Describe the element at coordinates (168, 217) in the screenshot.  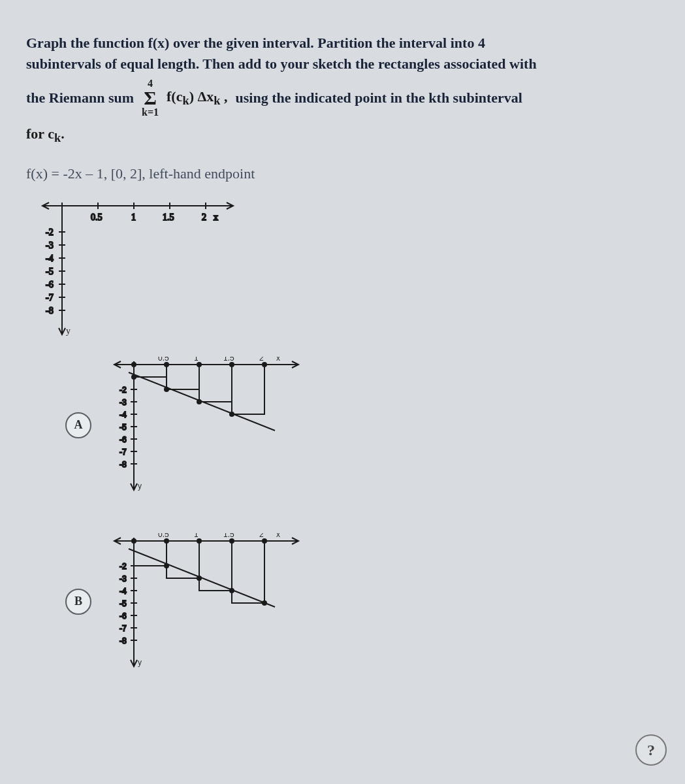
I see `x-tick-2: 1.5` at that location.